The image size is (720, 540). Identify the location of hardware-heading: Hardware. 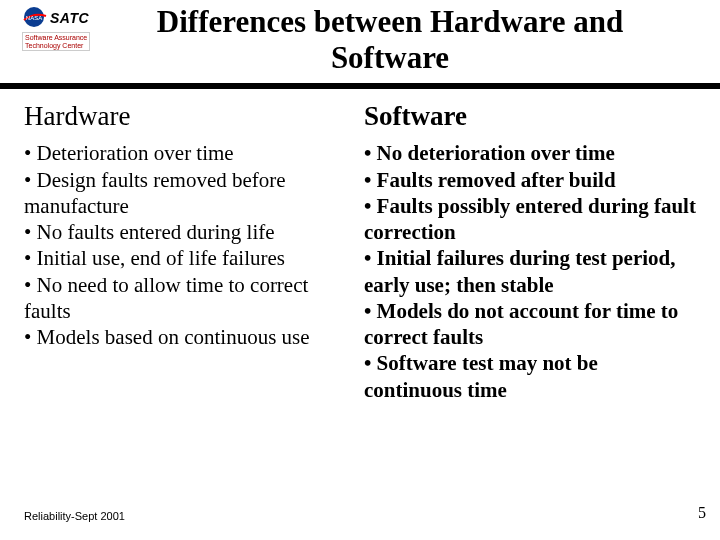
(190, 116).